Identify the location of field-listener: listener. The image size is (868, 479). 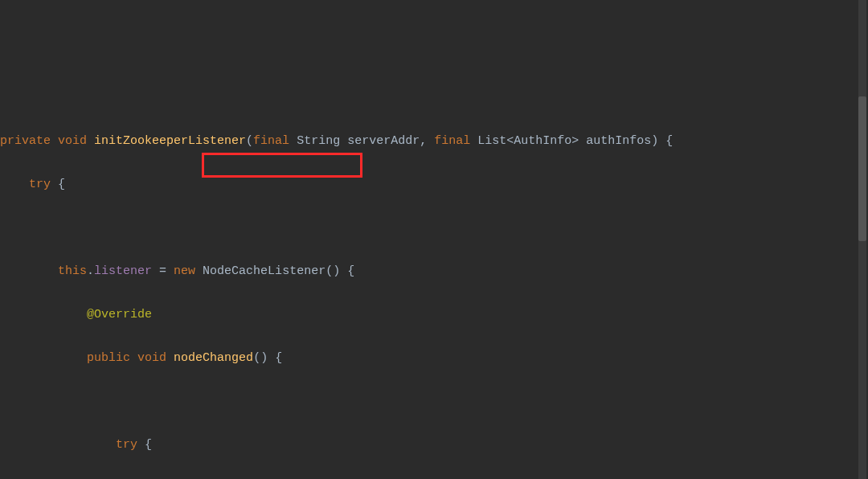
(123, 272).